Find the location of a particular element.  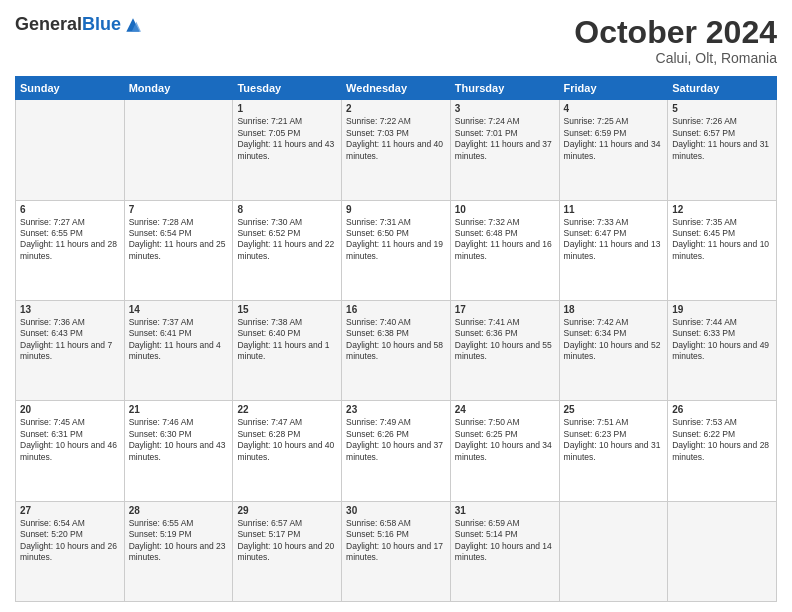

day-detail: Sunrise: 6:57 AMSunset: 5:17 PMDaylight:… is located at coordinates (286, 540).